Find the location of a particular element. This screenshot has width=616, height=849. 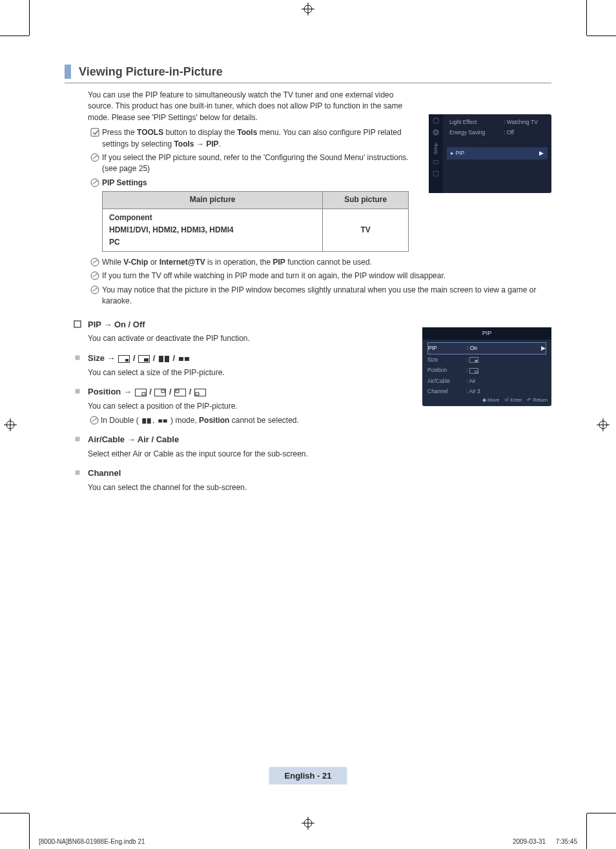

table-header-row: Main picture Sub picture is located at coordinates (256, 200).